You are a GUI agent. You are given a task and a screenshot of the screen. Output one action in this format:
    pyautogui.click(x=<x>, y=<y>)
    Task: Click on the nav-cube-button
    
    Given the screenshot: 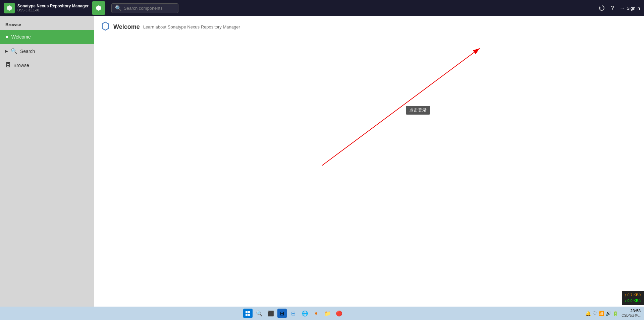 What is the action you would take?
    pyautogui.click(x=99, y=8)
    